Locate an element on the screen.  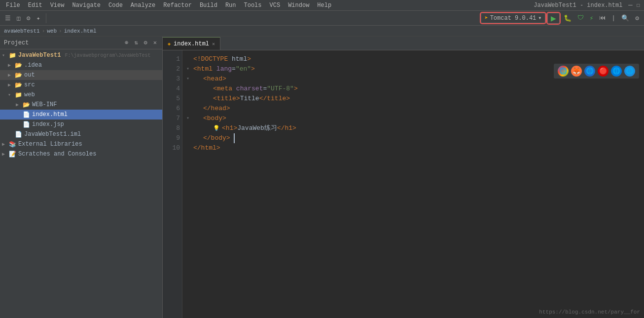
breadcrumb-part-1: avaWebTest1 is located at coordinates (22, 31).